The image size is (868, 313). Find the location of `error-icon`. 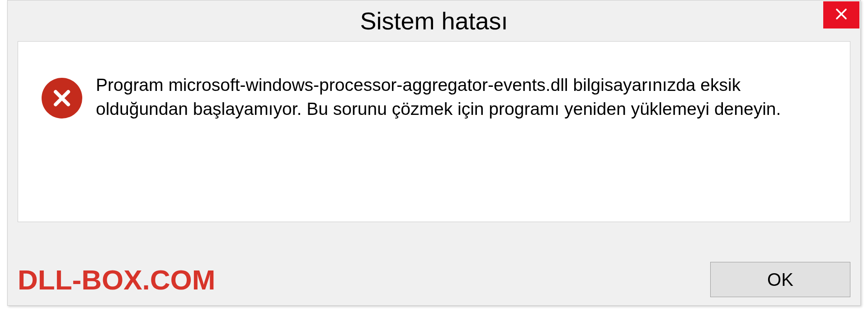

error-icon is located at coordinates (62, 98).